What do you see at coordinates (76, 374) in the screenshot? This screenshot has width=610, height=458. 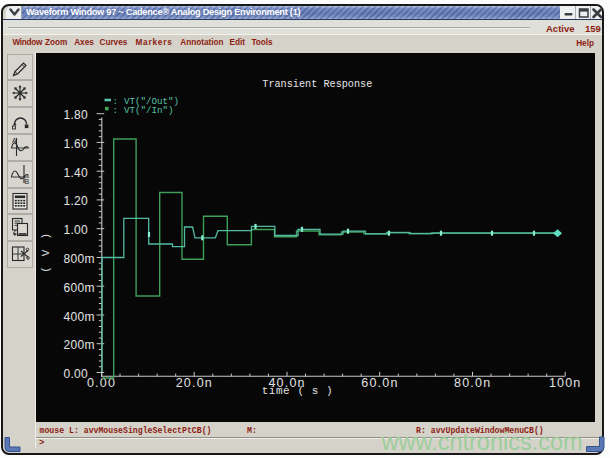 I see `svg-text: 0.00` at bounding box center [76, 374].